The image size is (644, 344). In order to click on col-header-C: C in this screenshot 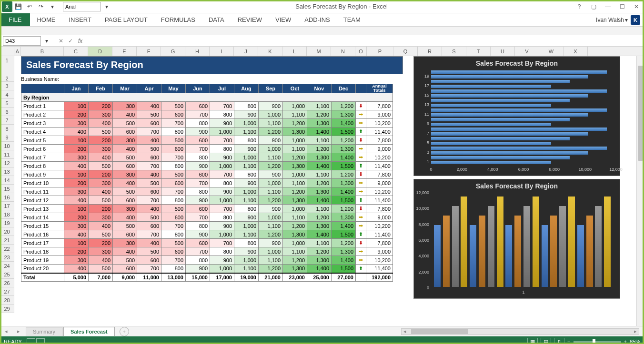, I will do `click(76, 51)`.